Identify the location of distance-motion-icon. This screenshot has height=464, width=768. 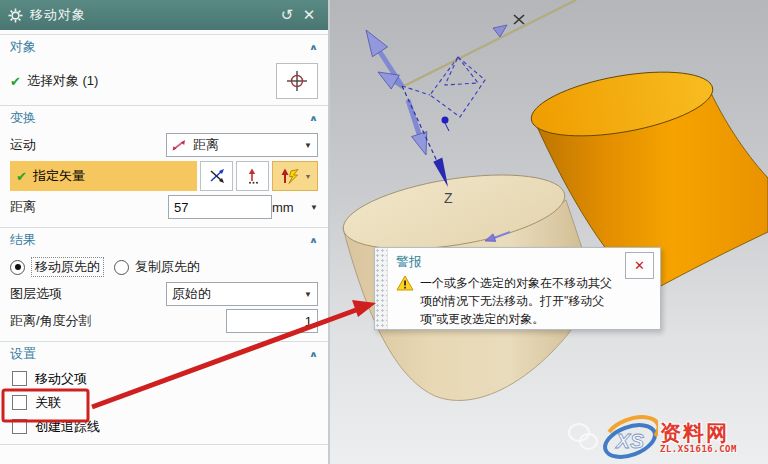
(180, 145).